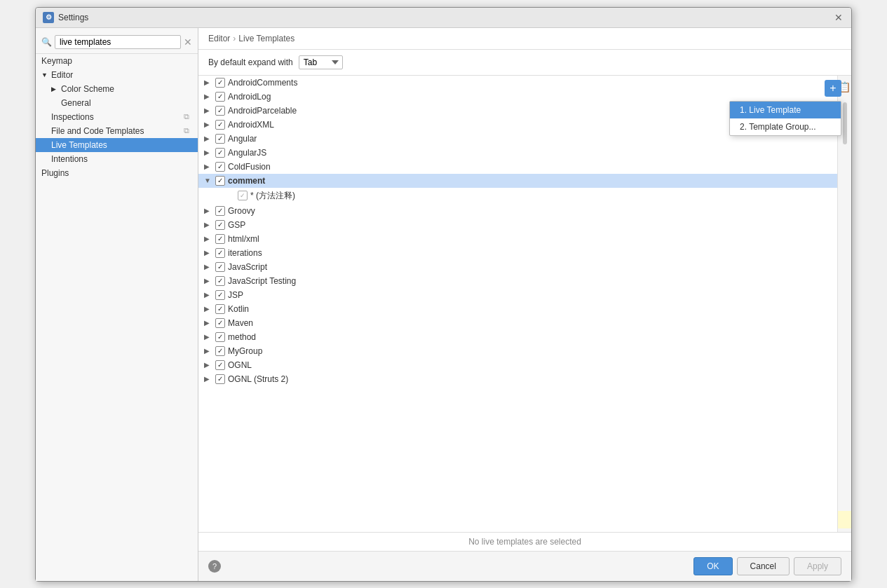 The width and height of the screenshot is (887, 588). Describe the element at coordinates (712, 566) in the screenshot. I see `ok-button: OK` at that location.